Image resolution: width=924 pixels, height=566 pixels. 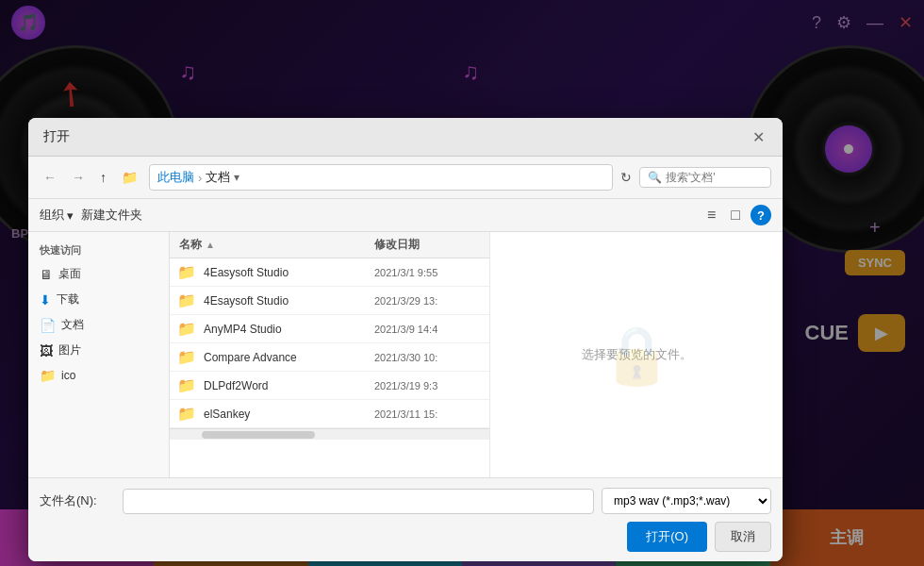 I want to click on sidebar-pane: 快速访问 🖥 桌面 ⬇ 下载 📄 文档 🖼 图片, so click(x=99, y=355).